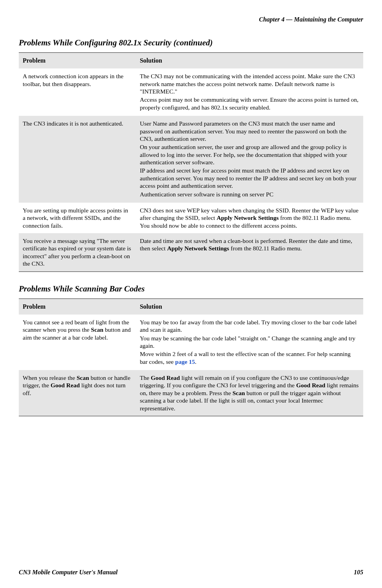 The height and width of the screenshot is (588, 382). I want to click on cell-solution: The CN3 may not be communicating with th…, so click(250, 92).